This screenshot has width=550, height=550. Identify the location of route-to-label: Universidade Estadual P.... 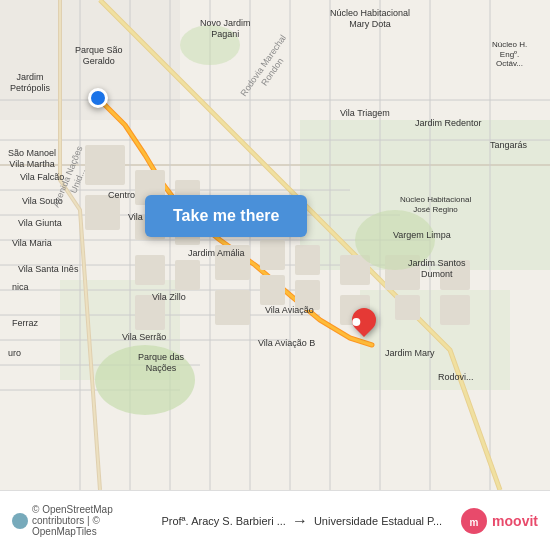
(378, 521).